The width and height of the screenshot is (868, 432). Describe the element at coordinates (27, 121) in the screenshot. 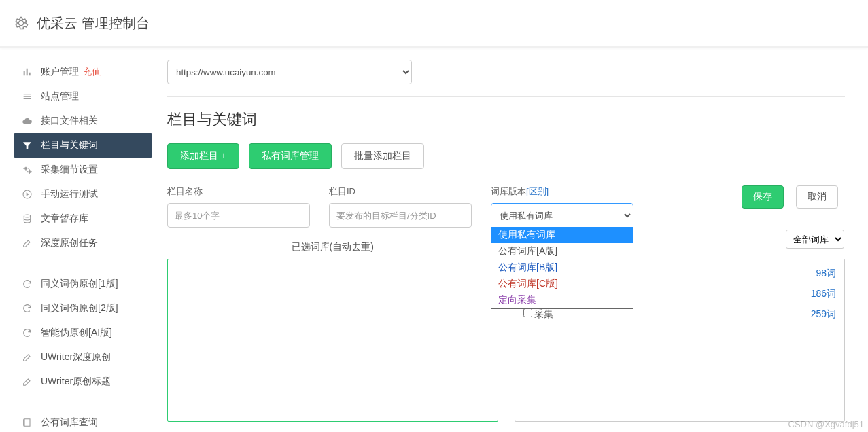

I see `cloud-icon` at that location.